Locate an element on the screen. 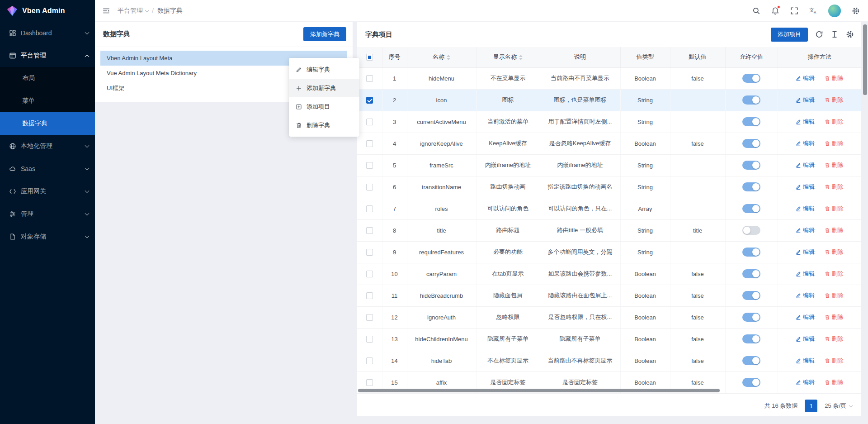 This screenshot has width=868, height=424. pagination-page-1: 1 is located at coordinates (811, 406).